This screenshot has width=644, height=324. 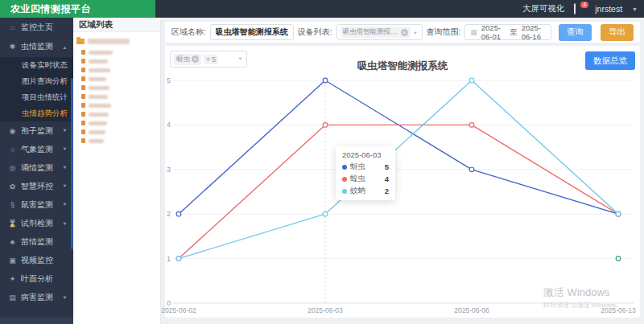 What do you see at coordinates (37, 224) in the screenshot?
I see `sidebar-item-label: 试剂检测` at bounding box center [37, 224].